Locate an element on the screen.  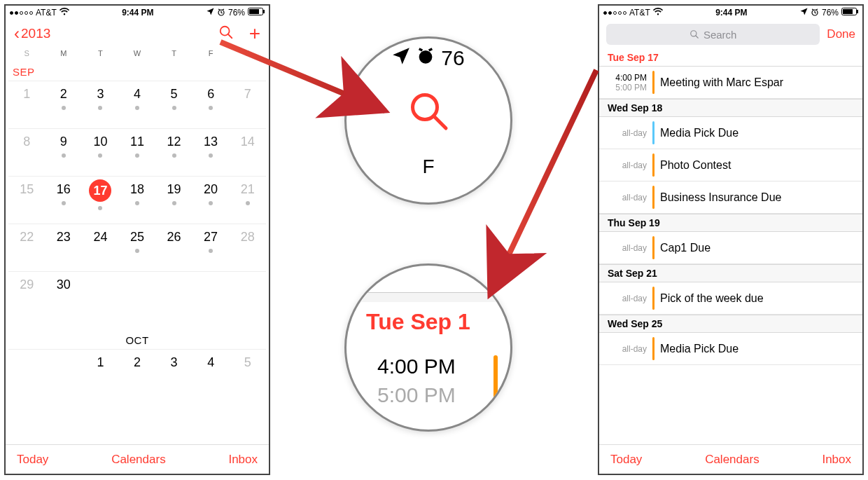
search-button is located at coordinates (226, 34).